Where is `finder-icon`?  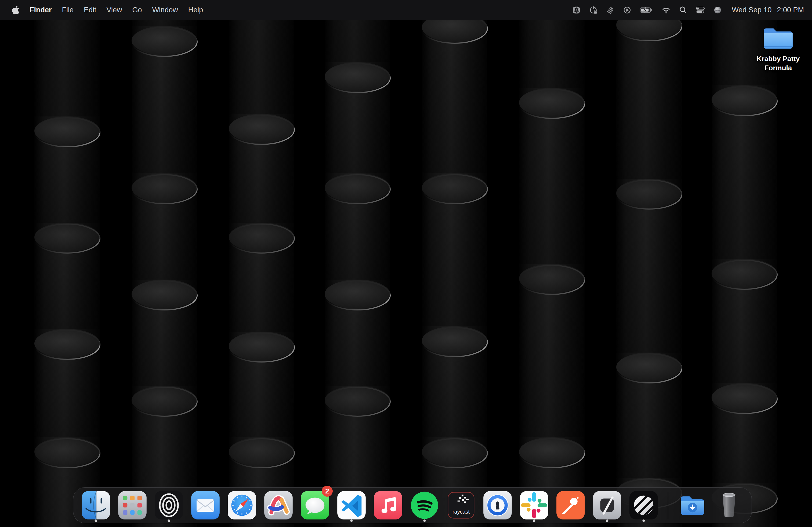
finder-icon is located at coordinates (96, 505).